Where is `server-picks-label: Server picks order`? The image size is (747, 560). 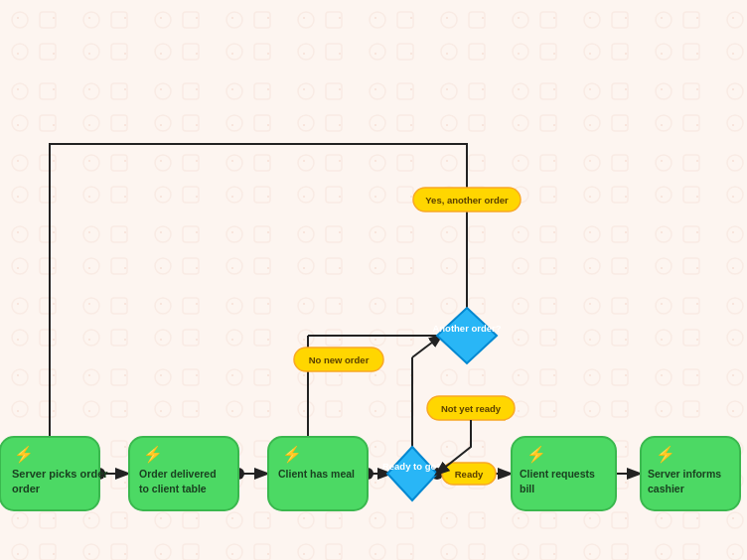 server-picks-label: Server picks order is located at coordinates (60, 474).